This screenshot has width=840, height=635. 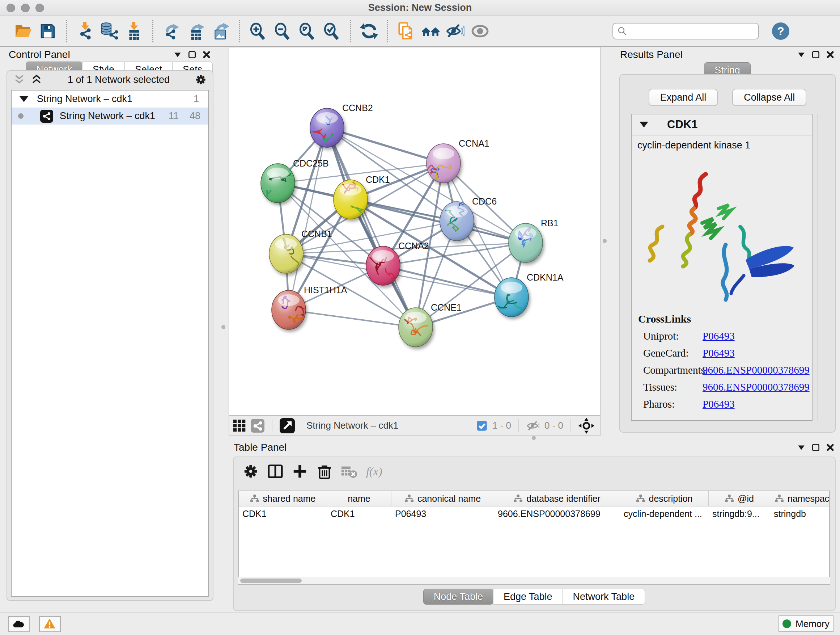 I want to click on node-label: HIST1H1A, so click(x=326, y=290).